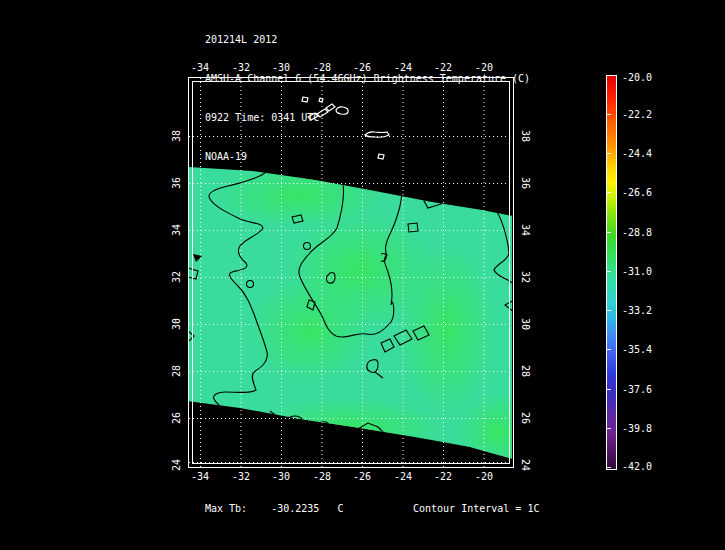 The width and height of the screenshot is (725, 550). What do you see at coordinates (526, 136) in the screenshot?
I see `lat-tick-label-right: 38` at bounding box center [526, 136].